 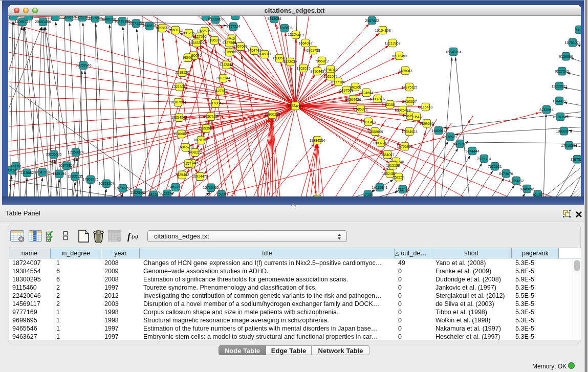 What do you see at coordinates (205, 31) in the screenshot?
I see `svg-text: 18226058` at bounding box center [205, 31].